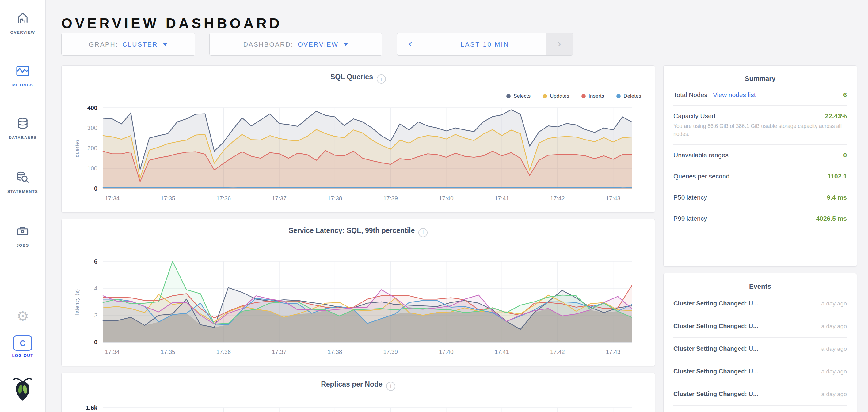  What do you see at coordinates (128, 44) in the screenshot?
I see `graph-dropdown: GRAPH: CLUSTER` at bounding box center [128, 44].